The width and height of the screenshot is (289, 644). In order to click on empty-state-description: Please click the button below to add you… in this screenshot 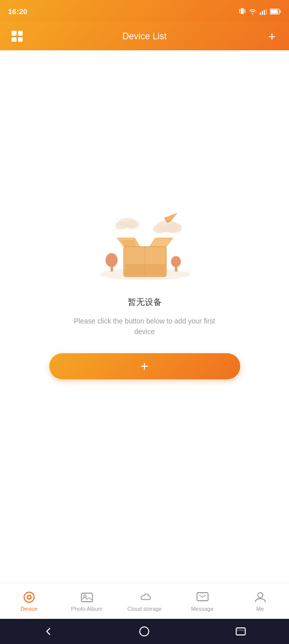, I will do `click(145, 327)`.